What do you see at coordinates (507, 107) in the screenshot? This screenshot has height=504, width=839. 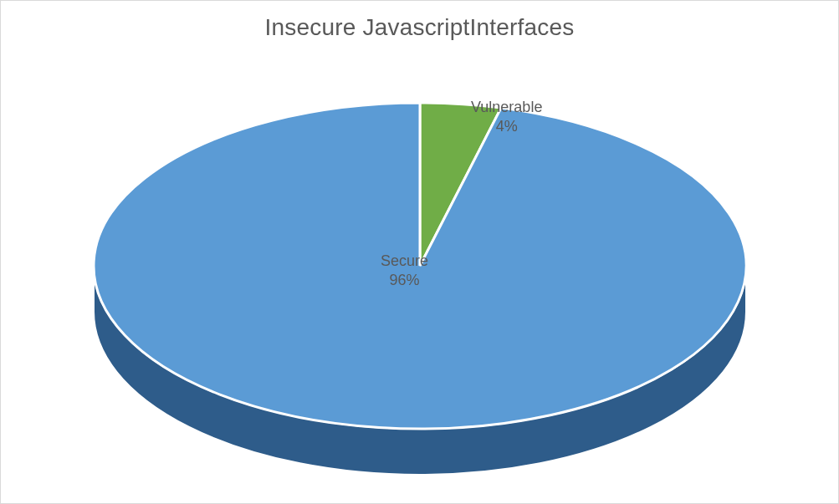 I see `data-label-vulnerable-name: Vulnerable` at bounding box center [507, 107].